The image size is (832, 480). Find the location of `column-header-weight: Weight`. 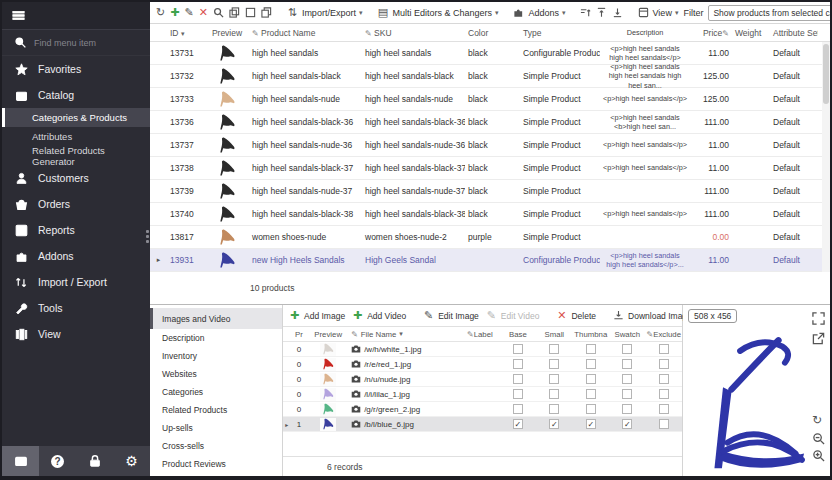

column-header-weight: Weight is located at coordinates (751, 33).